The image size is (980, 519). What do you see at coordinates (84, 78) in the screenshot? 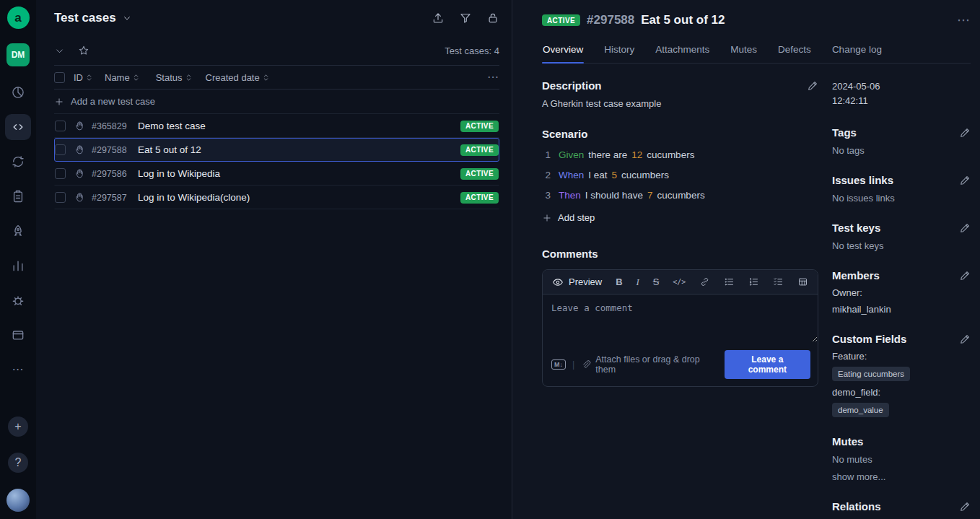
I see `column-header-id: ID` at bounding box center [84, 78].